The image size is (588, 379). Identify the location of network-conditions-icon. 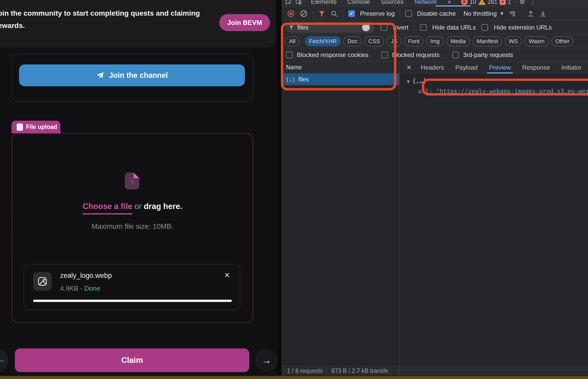
(512, 14).